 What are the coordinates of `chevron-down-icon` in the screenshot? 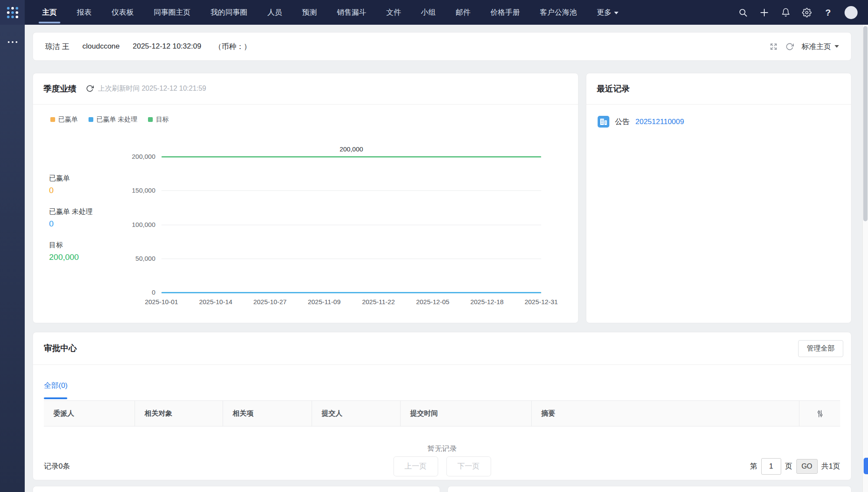 It's located at (616, 13).